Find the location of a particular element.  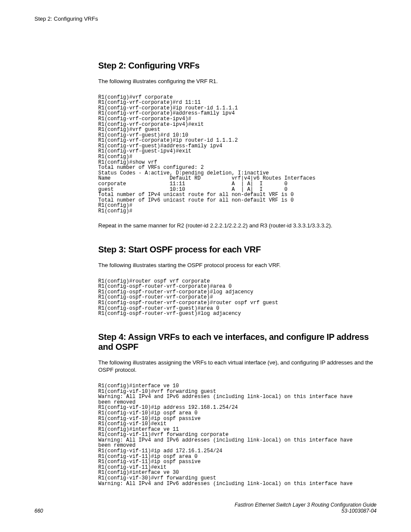

page-header: Step 2: Configuring VRFs is located at coordinates (206, 19).